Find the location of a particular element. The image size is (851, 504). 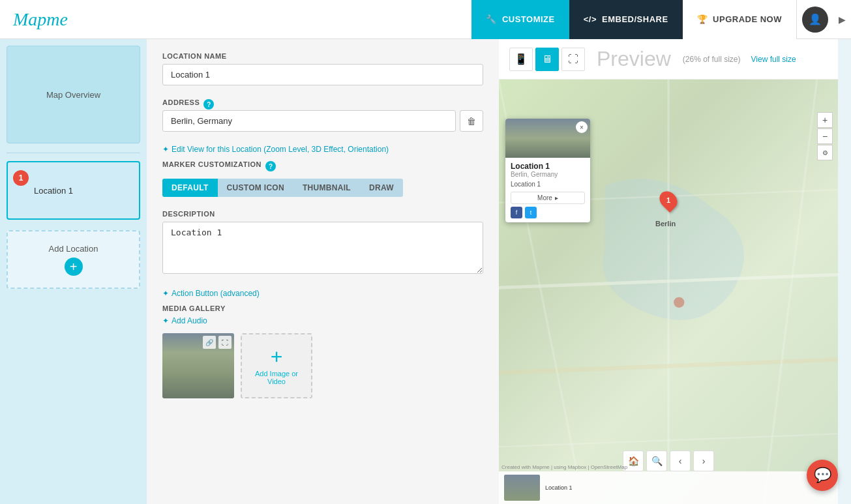

twitter-share-icon: t is located at coordinates (531, 213).